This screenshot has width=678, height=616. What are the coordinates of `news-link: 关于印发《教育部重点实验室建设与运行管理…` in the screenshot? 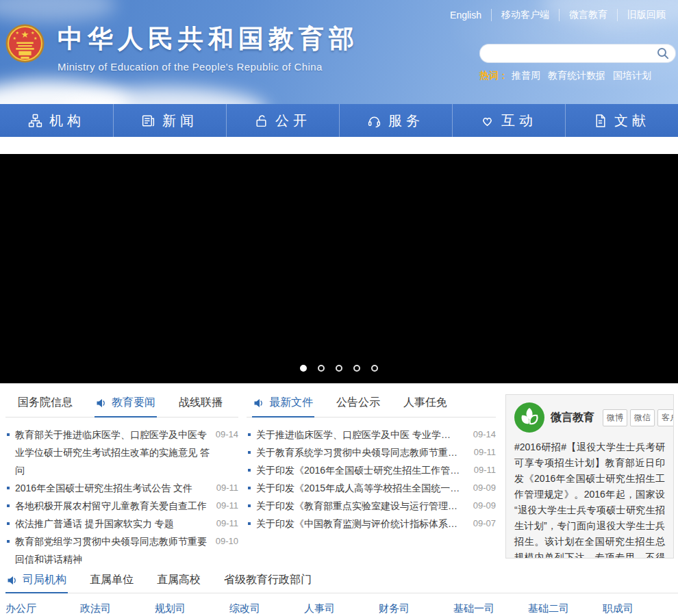 It's located at (362, 506).